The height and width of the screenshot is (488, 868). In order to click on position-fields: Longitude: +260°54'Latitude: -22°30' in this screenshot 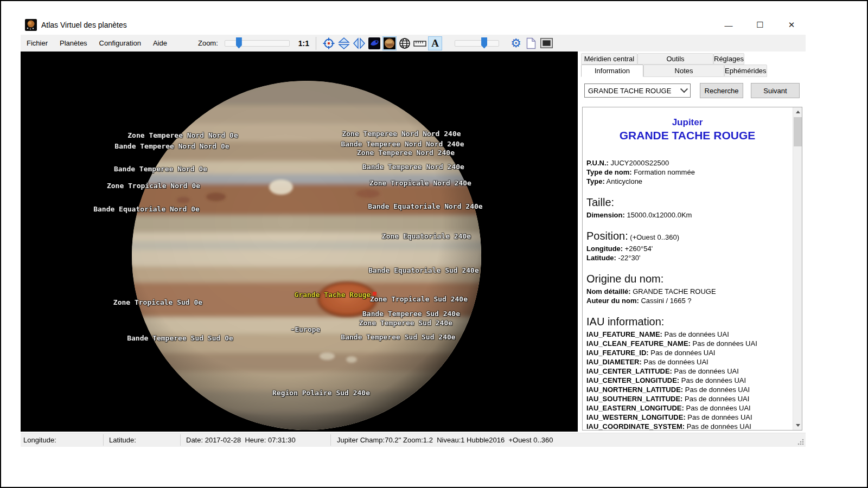, I will do `click(687, 253)`.